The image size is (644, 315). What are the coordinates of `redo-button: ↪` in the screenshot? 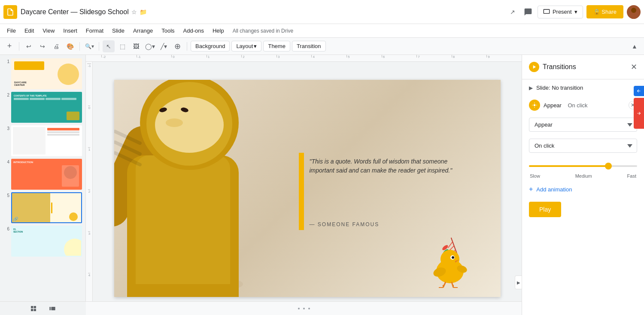 It's located at (43, 46).